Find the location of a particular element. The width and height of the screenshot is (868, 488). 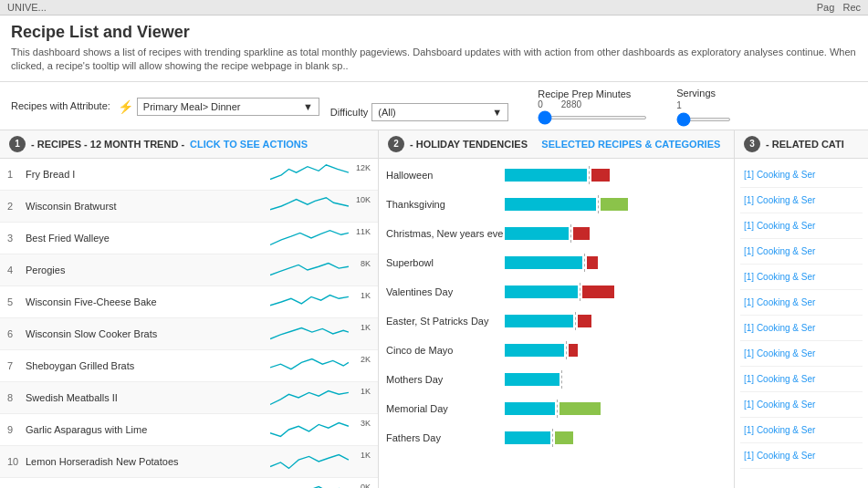

recipe-number: 1 is located at coordinates (16, 174).